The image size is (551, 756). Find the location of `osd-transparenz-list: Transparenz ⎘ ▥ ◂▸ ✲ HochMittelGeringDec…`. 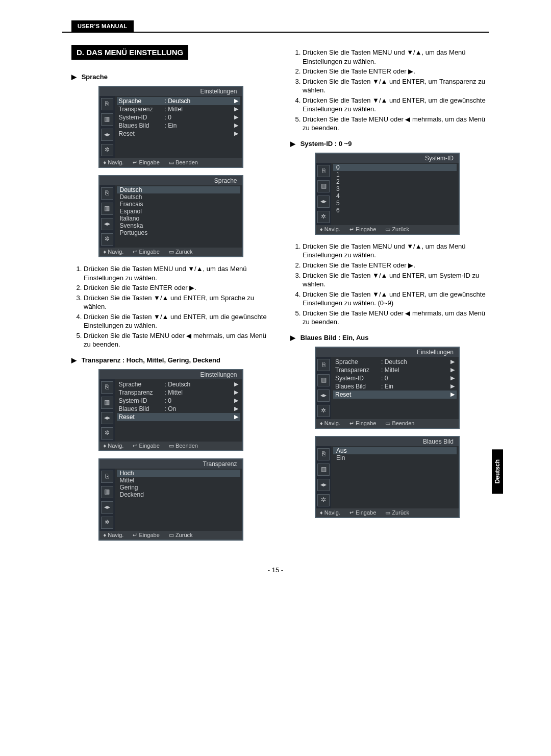

osd-transparenz-list: Transparenz ⎘ ▥ ◂▸ ✲ HochMittelGeringDec… is located at coordinates (171, 499).